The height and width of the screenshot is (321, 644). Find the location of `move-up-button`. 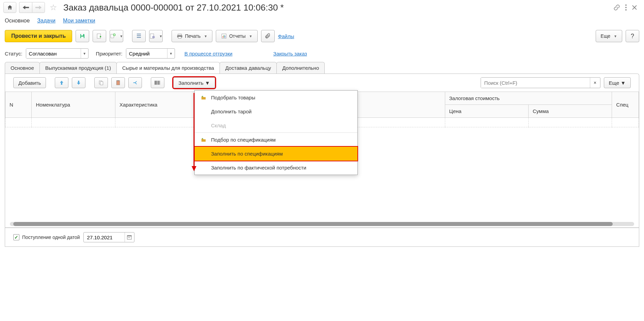

move-up-button is located at coordinates (62, 83).